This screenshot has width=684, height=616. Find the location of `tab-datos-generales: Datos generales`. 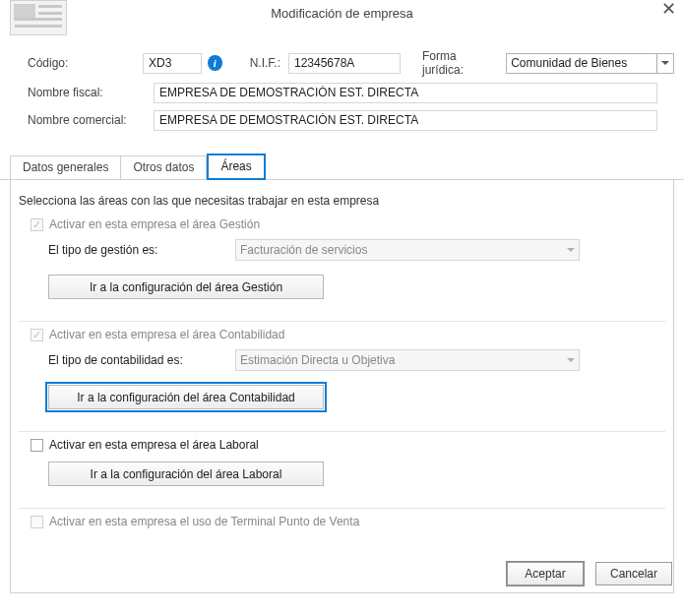

tab-datos-generales: Datos generales is located at coordinates (65, 167).